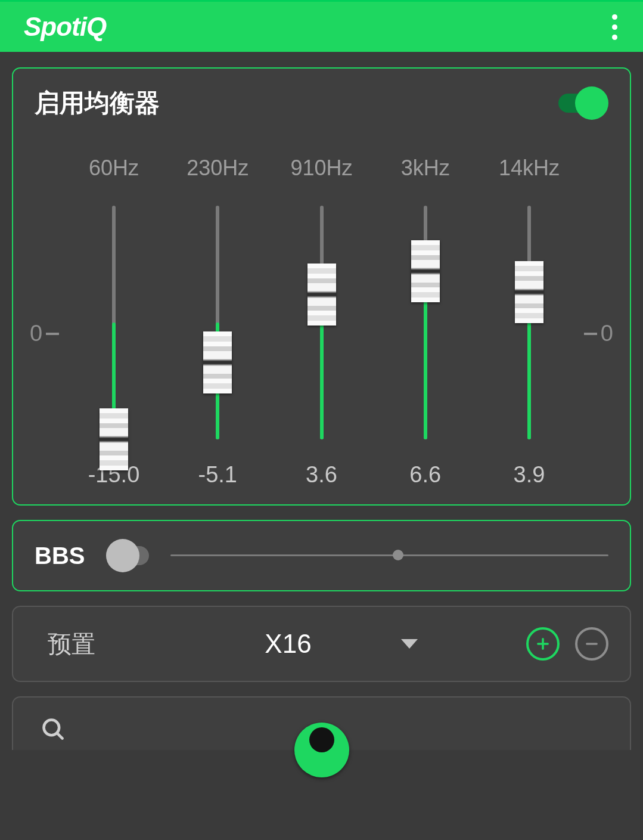 The image size is (643, 840). I want to click on eq-band-value: 3.6, so click(322, 475).